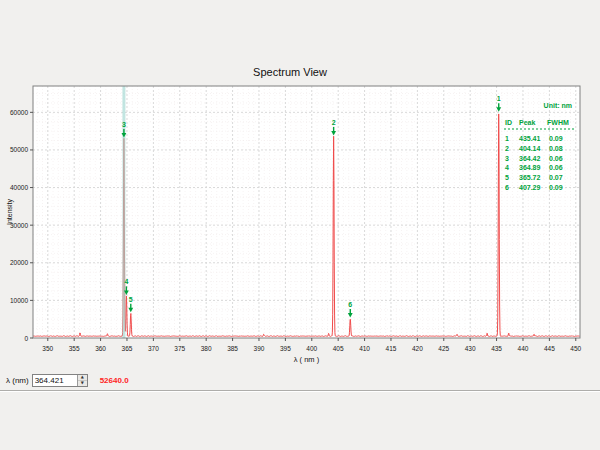 Image resolution: width=600 pixels, height=450 pixels. Describe the element at coordinates (126, 282) in the screenshot. I see `peak-marker-label: 4` at that location.